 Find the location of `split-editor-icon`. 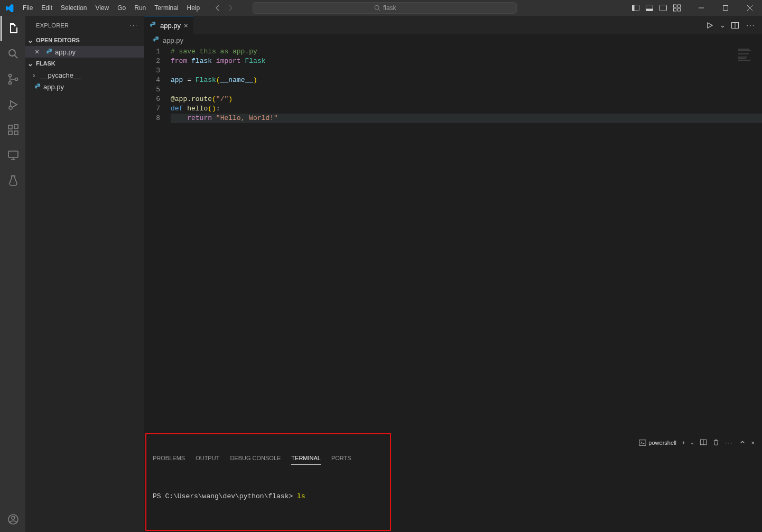

split-editor-icon is located at coordinates (735, 25).